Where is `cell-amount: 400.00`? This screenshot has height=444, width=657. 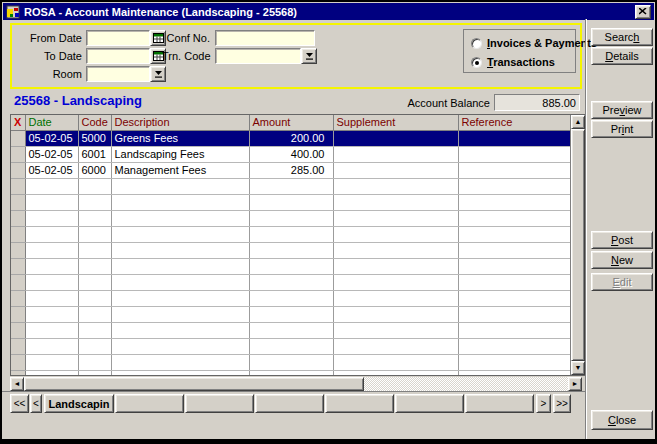
cell-amount: 400.00 is located at coordinates (291, 154).